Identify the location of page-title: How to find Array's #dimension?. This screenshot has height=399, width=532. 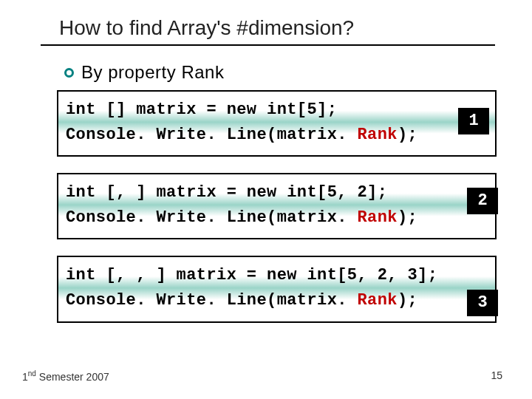
(281, 28).